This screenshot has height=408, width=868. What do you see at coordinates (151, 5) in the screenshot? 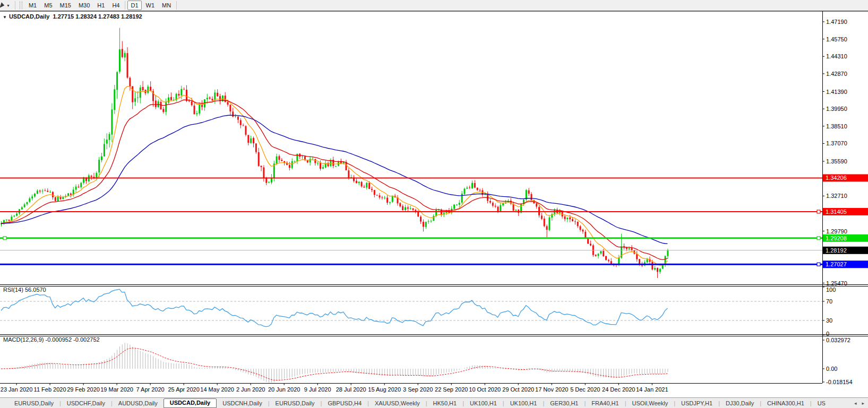
I see `timeframe-button-w1: W1` at bounding box center [151, 5].